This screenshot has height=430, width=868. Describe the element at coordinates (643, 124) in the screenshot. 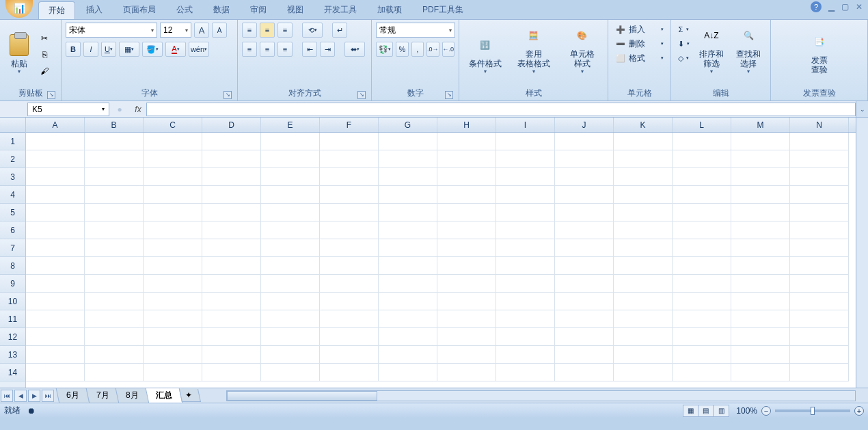

I see `column-header: K` at that location.